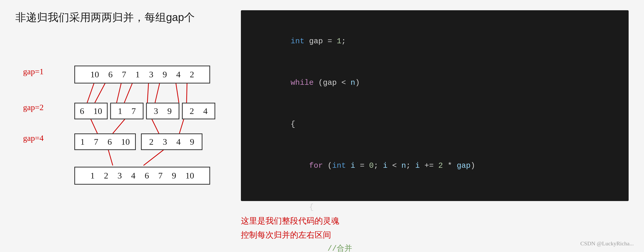  I want to click on row2-box1: 1 7, so click(127, 111).